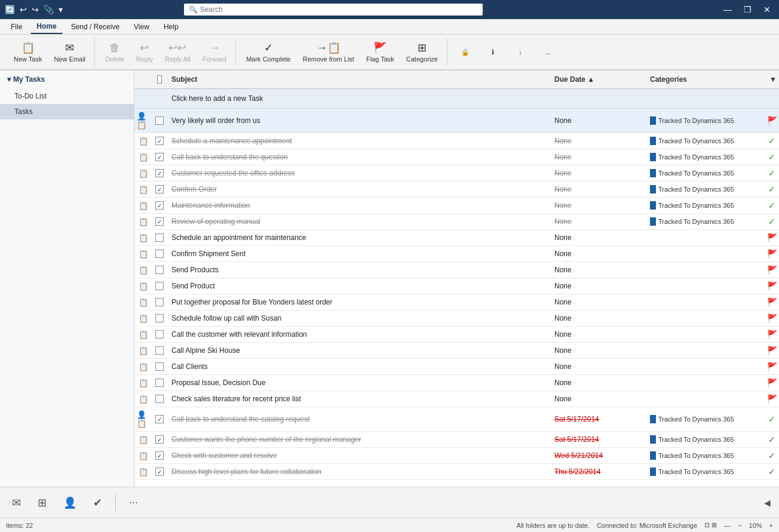 This screenshot has width=779, height=532. I want to click on row-subject: Discuss high level plans for future coll…, so click(358, 472).